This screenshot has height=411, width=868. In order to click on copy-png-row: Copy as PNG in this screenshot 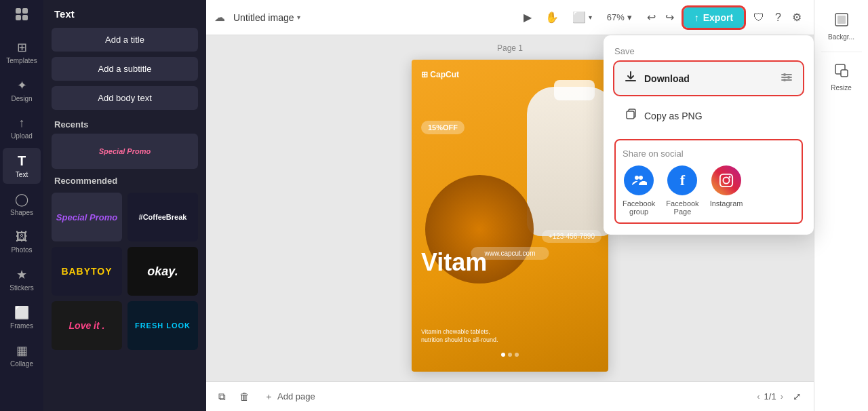, I will do `click(709, 115)`.